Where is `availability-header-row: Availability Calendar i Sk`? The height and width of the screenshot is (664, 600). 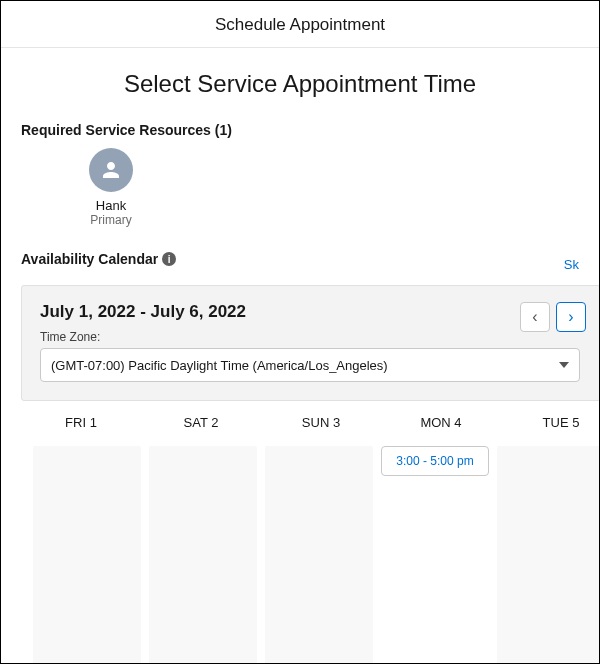
availability-header-row: Availability Calendar i Sk is located at coordinates (300, 264).